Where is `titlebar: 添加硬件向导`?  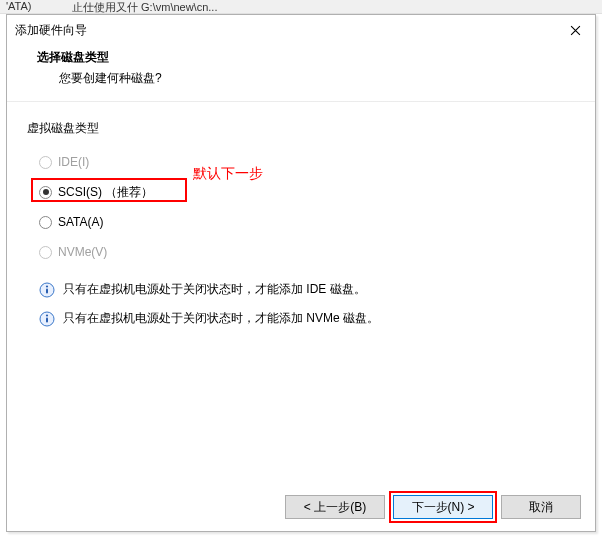
titlebar: 添加硬件向导 is located at coordinates (301, 30).